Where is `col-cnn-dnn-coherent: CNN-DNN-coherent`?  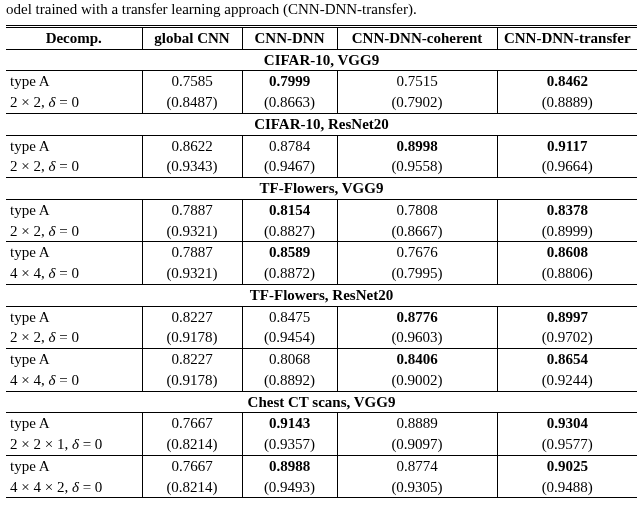
col-cnn-dnn-coherent: CNN-DNN-coherent is located at coordinates (417, 38).